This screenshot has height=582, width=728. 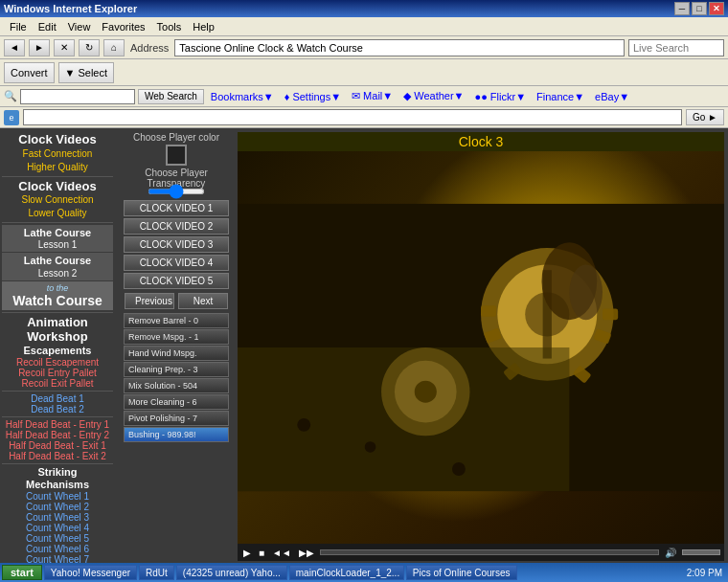 I want to click on chapter-3-button: Cleaning Prep. - 3, so click(x=176, y=369).